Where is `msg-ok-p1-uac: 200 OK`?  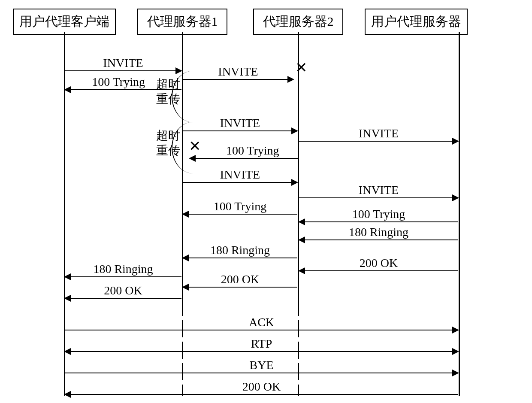 msg-ok-p1-uac: 200 OK is located at coordinates (123, 292).